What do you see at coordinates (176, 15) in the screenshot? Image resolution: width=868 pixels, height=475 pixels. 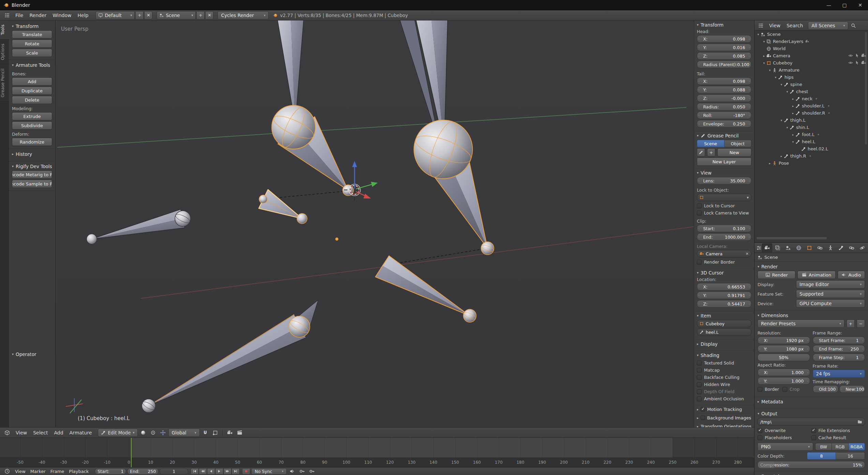 I see `scene-selector: Scene ▾` at bounding box center [176, 15].